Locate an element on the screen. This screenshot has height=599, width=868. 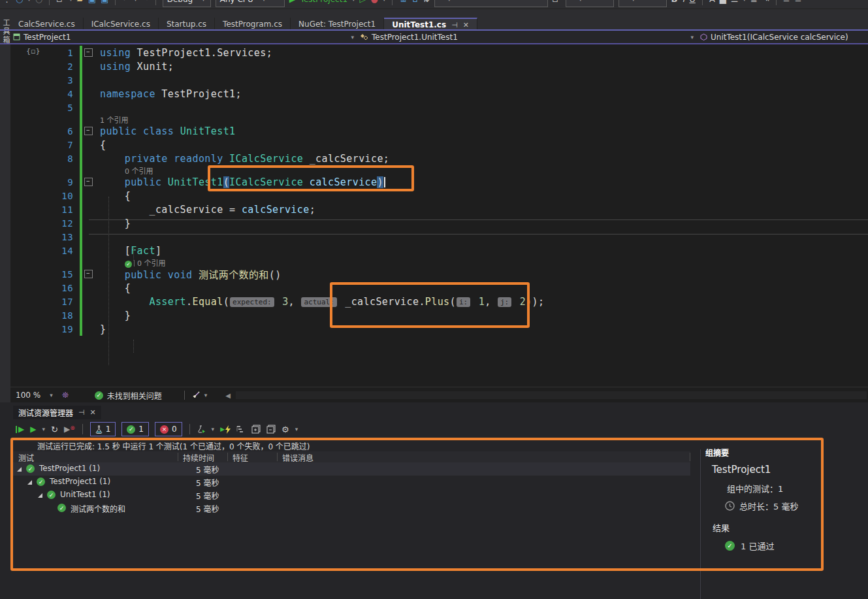
tab-icalcservice-cs: ICalcService.cs is located at coordinates (121, 24).